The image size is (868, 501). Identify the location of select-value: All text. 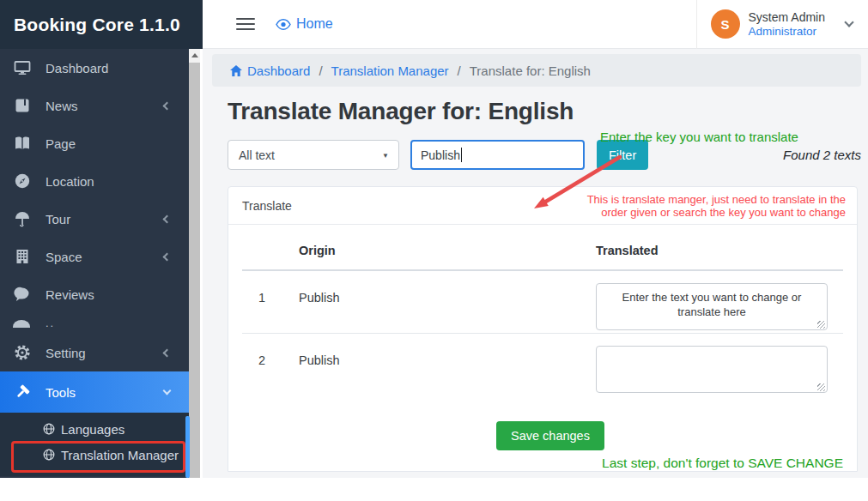
(257, 155).